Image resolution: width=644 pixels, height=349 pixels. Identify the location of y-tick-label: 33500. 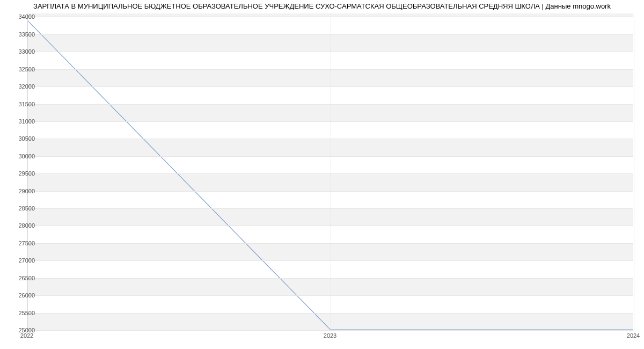
(27, 34).